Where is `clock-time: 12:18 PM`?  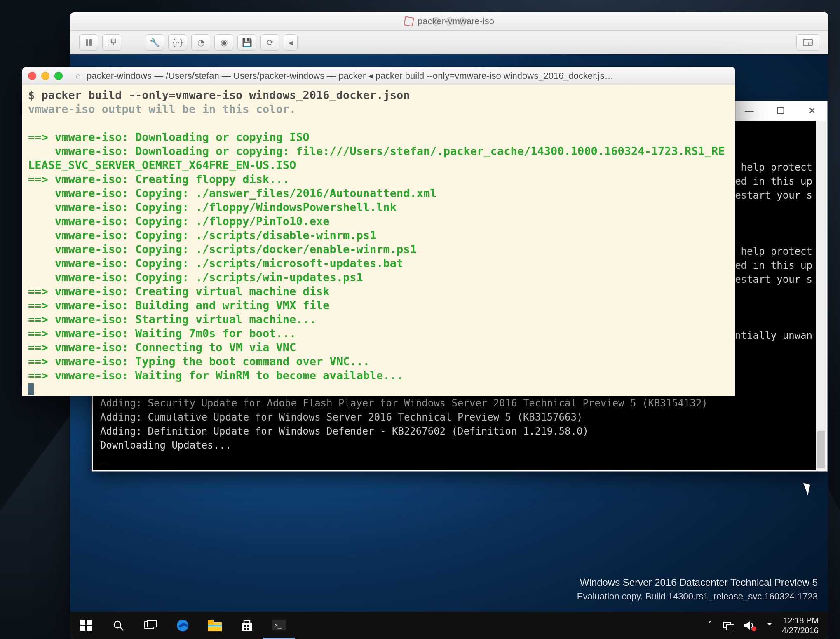
clock-time: 12:18 PM is located at coordinates (800, 620).